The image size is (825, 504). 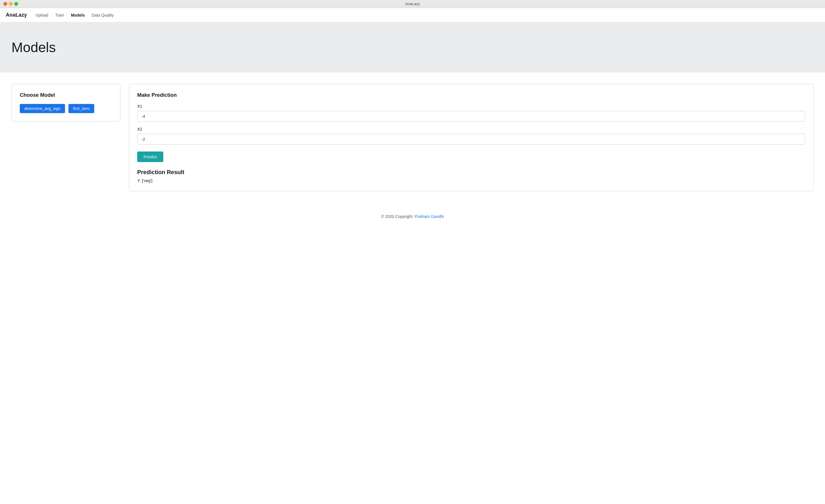 I want to click on footer-text: © 2020 Copyright:, so click(x=398, y=217).